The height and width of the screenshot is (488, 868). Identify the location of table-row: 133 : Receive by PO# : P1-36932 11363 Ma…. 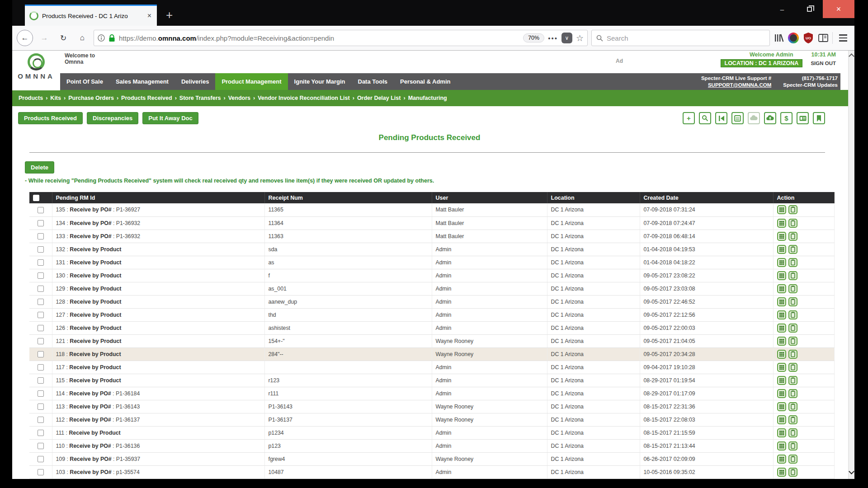
(432, 236).